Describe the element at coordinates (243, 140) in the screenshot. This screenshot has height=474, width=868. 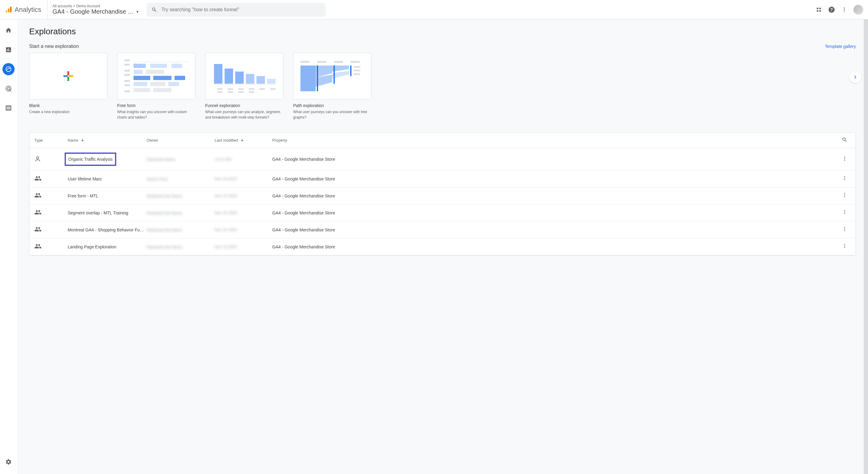
I see `col-header-modified: Last modified` at that location.